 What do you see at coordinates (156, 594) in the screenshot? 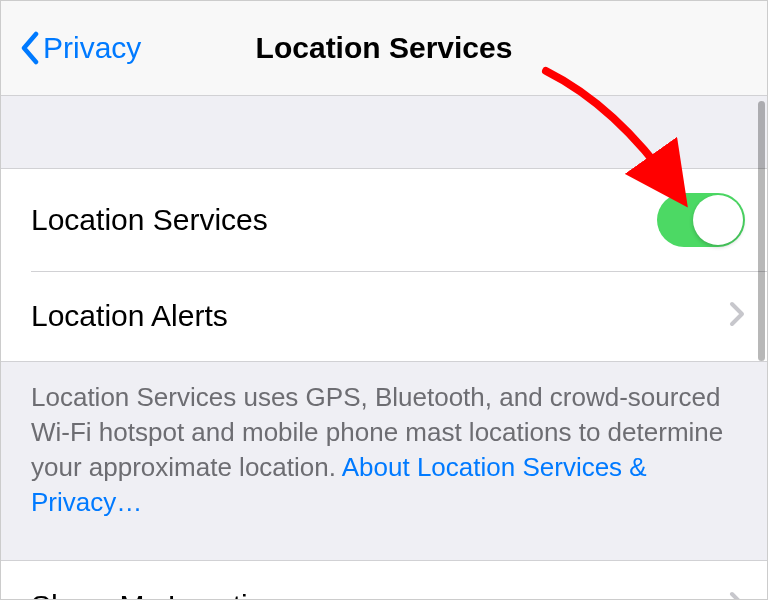
I see `share-location-label: Share My Location` at bounding box center [156, 594].